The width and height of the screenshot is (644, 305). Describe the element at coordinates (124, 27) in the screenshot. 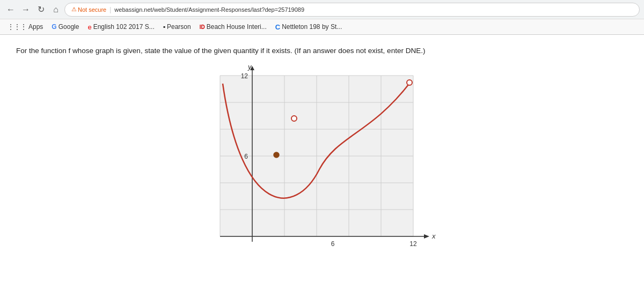

I see `bookmark-english-label: English 102 2017 S...` at that location.